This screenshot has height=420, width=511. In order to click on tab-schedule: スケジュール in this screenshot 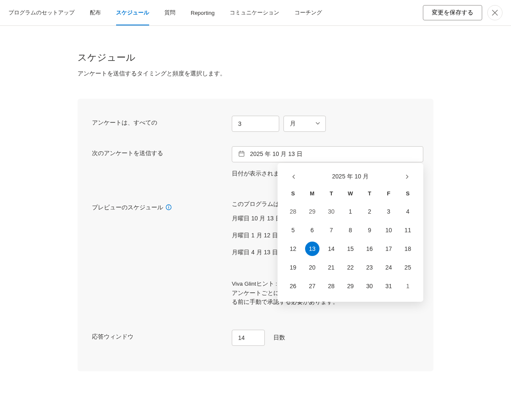, I will do `click(133, 13)`.